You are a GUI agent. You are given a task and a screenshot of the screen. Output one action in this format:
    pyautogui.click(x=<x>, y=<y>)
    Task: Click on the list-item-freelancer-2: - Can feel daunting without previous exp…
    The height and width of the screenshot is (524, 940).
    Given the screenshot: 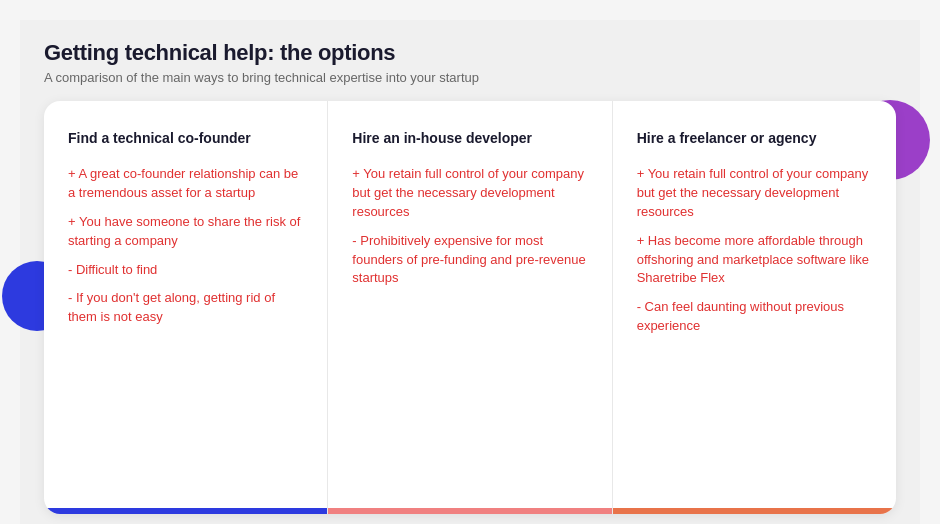 What is the action you would take?
    pyautogui.click(x=754, y=317)
    